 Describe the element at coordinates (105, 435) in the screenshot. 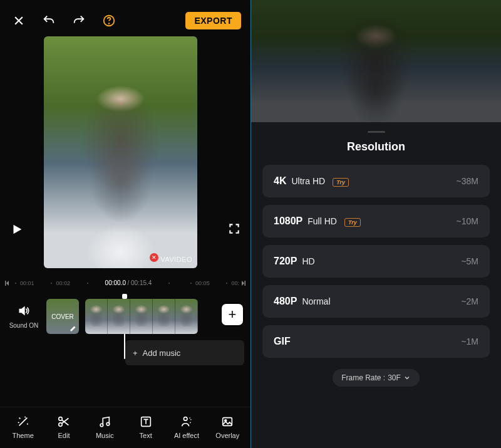

I see `tab-label: Music` at that location.